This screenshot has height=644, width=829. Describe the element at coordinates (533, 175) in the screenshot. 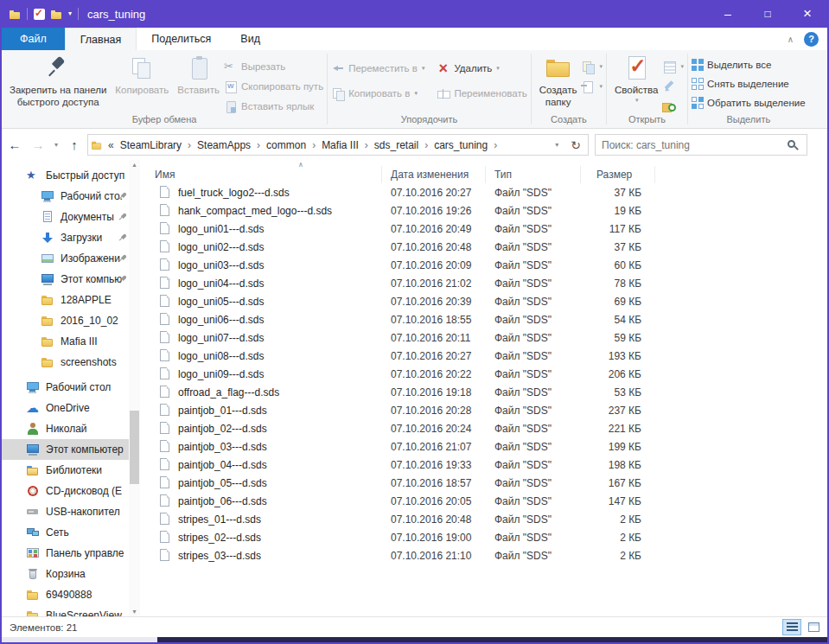

I see `column-header-type: Тип` at that location.